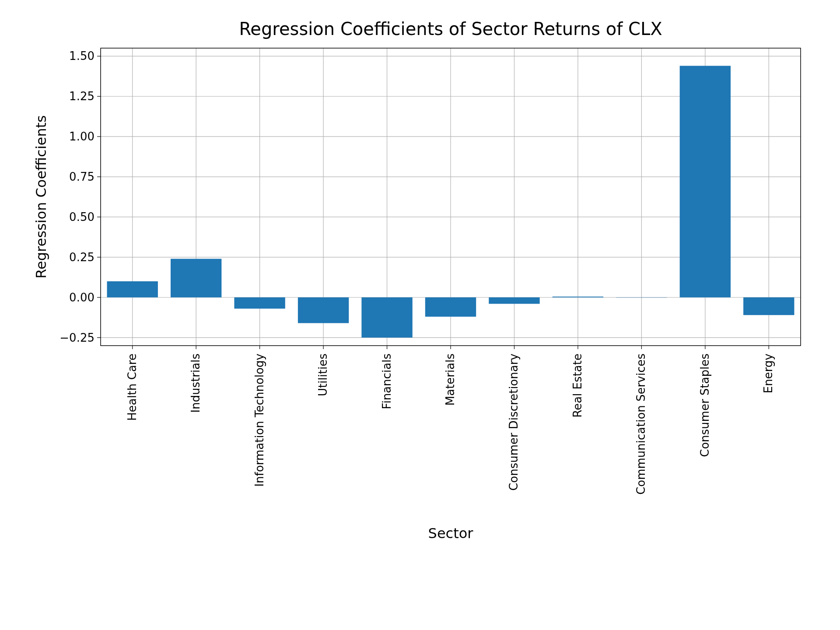 This screenshot has height=630, width=840. I want to click on y-tick-label: 0.25, so click(82, 257).